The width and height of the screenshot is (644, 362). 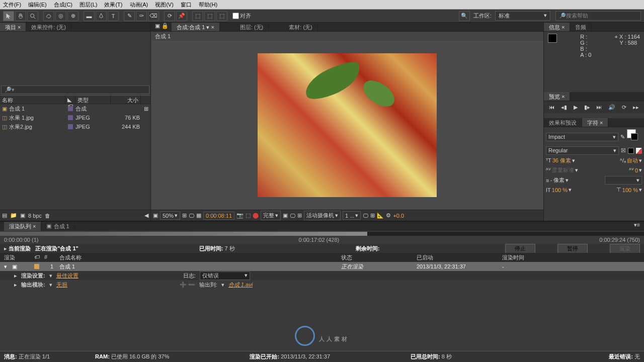 What do you see at coordinates (63, 5) in the screenshot?
I see `menu-composition: 合成(C)` at bounding box center [63, 5].